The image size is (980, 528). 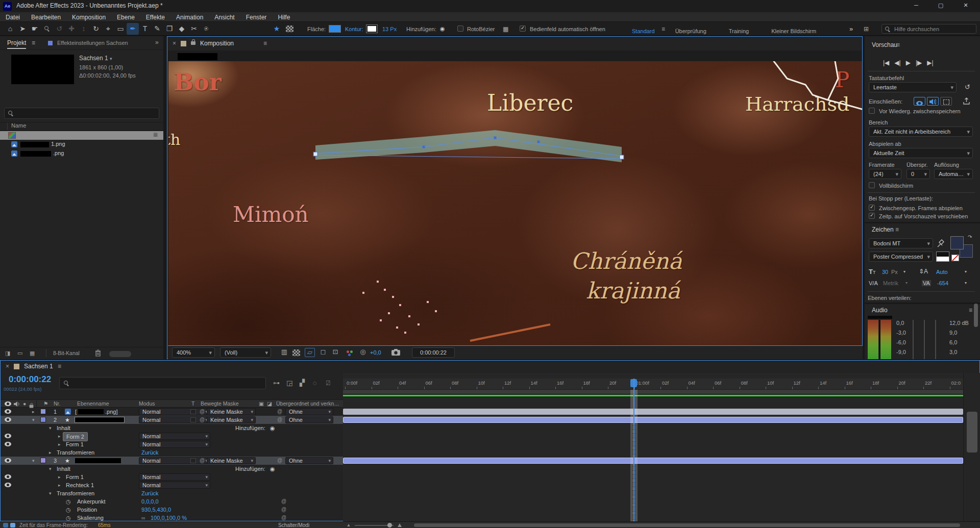 I want to click on fill-color-swatch, so click(x=335, y=29).